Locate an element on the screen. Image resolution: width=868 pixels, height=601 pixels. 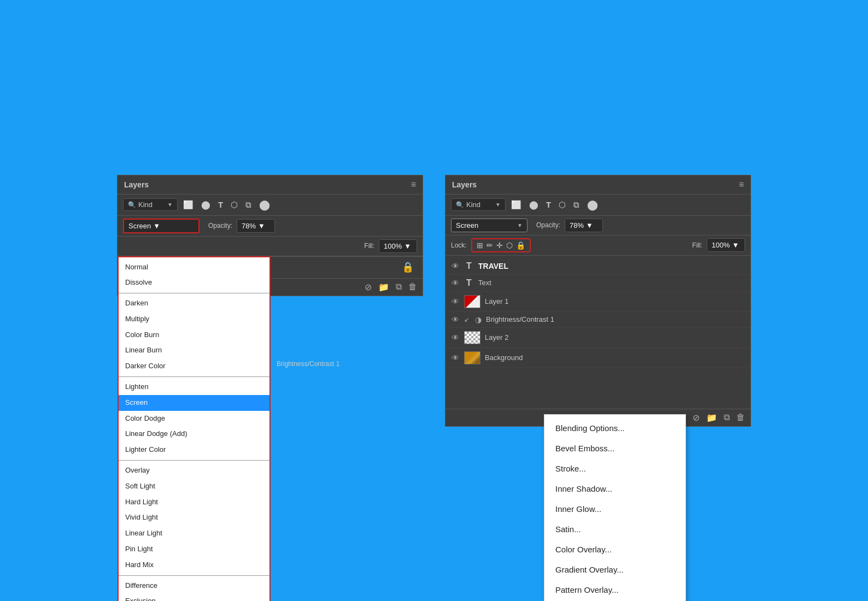
right-blend-mode-value: Screen is located at coordinates (467, 225).